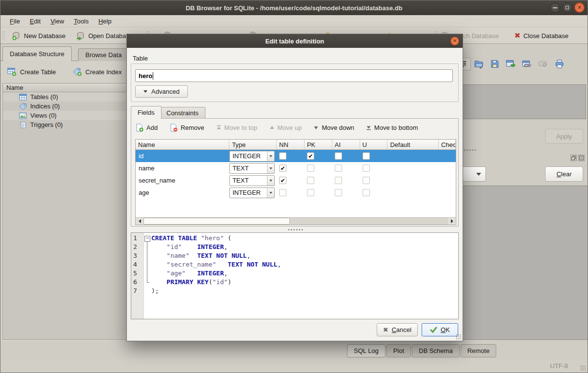 Image resolution: width=588 pixels, height=373 pixels. Describe the element at coordinates (103, 55) in the screenshot. I see `tab-browse-data: Browse Data` at that location.